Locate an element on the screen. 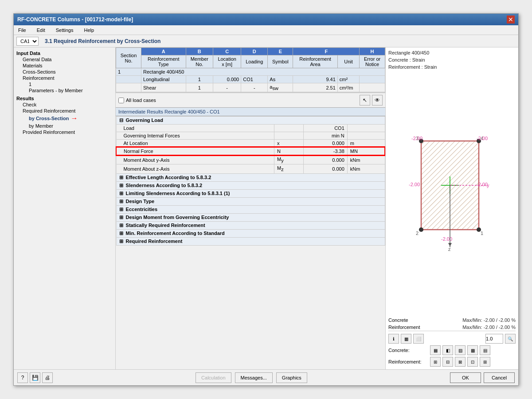 The width and height of the screenshot is (532, 399). row-sym-location: x is located at coordinates (289, 144).